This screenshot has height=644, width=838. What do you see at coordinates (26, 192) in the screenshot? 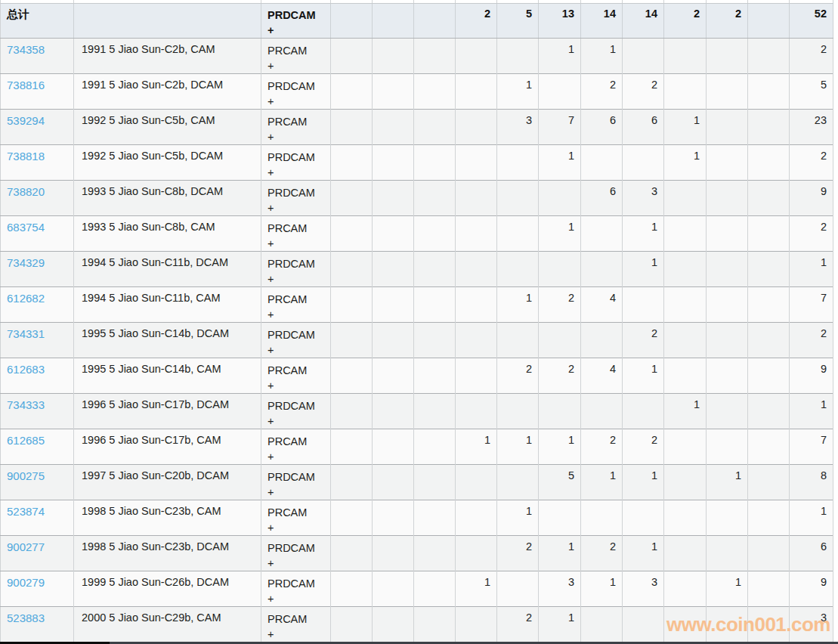
I see `item-id-link: 738820` at bounding box center [26, 192].